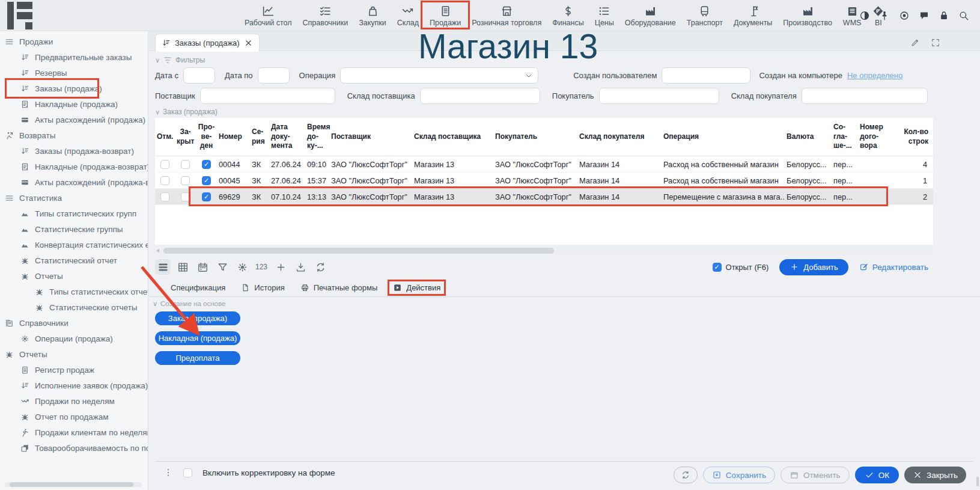  I want to click on pin-icon, so click(884, 16).